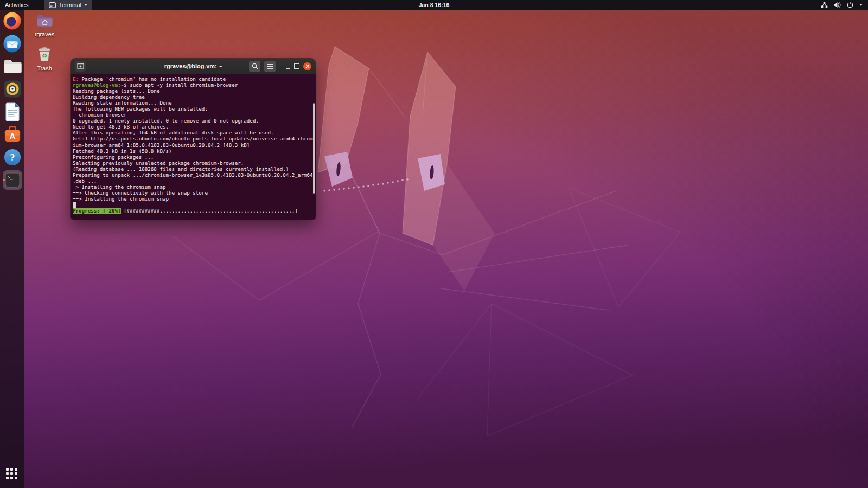 This screenshot has height=488, width=868. What do you see at coordinates (838, 5) in the screenshot?
I see `volume-icon` at bounding box center [838, 5].